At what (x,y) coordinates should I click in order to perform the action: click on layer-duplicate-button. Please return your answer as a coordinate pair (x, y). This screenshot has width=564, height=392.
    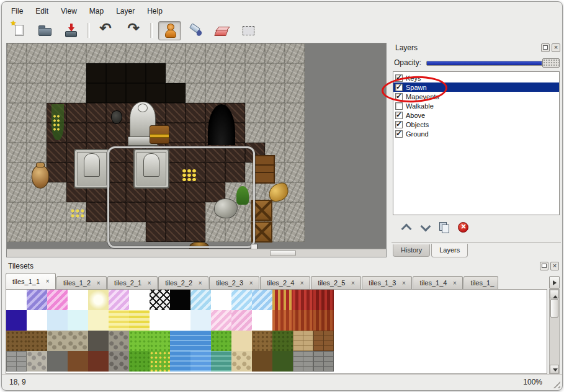
    Looking at the image, I should click on (444, 227).